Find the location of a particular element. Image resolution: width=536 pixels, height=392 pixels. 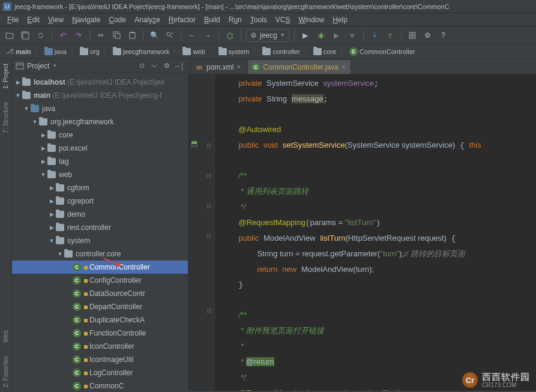

hide-icon: →│ is located at coordinates (179, 66).